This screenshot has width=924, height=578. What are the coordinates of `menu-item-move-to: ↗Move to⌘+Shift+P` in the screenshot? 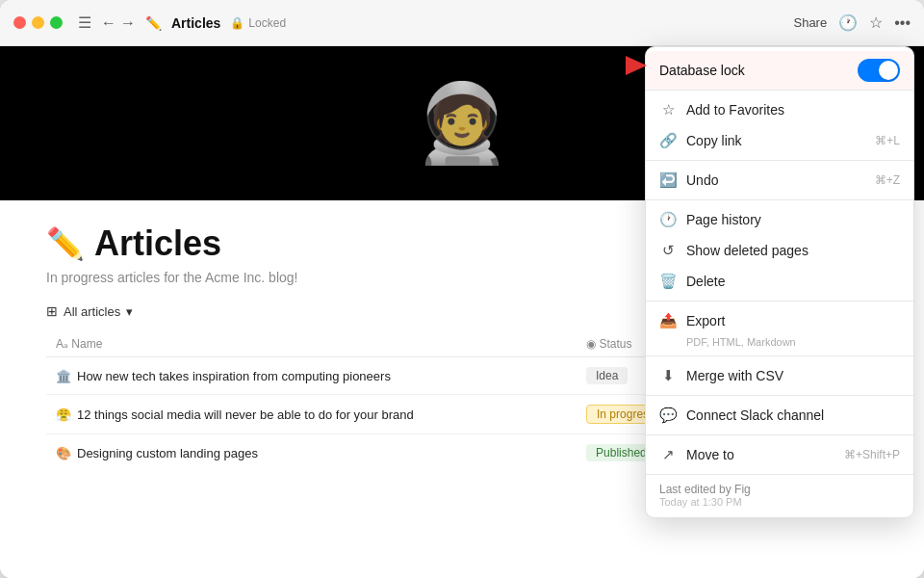 It's located at (780, 455).